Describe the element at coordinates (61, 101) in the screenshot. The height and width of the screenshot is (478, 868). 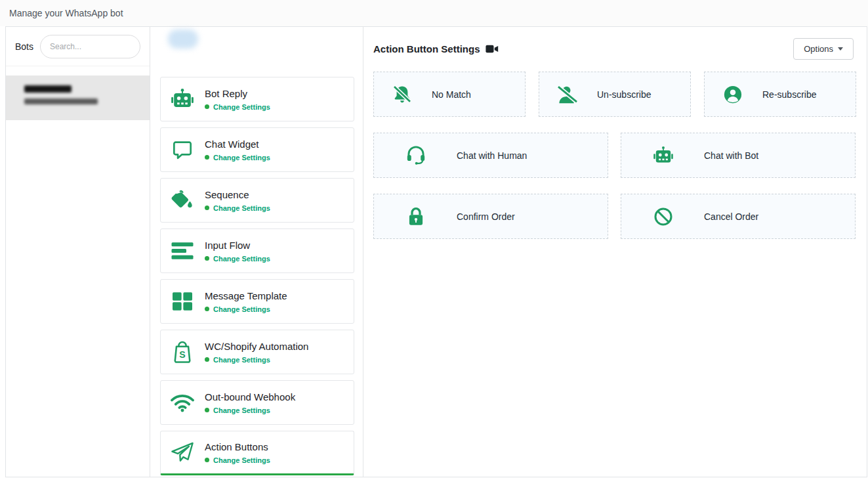
I see `redacted-bot-subtitle` at that location.